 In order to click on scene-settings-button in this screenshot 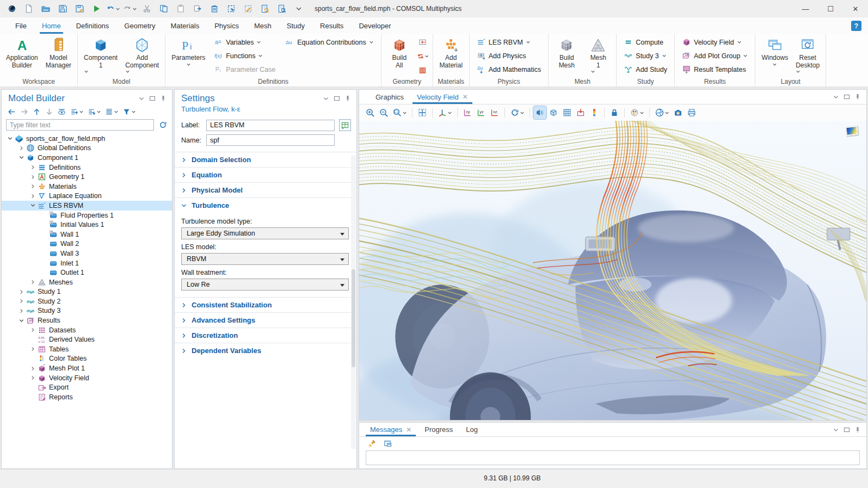, I will do `click(662, 113)`.